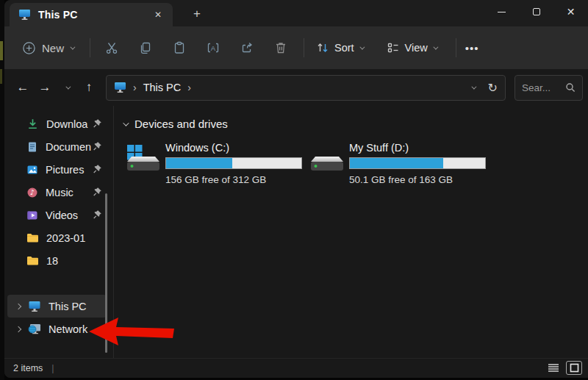 Image resolution: width=588 pixels, height=380 pixels. Describe the element at coordinates (35, 329) in the screenshot. I see `network-icon` at that location.